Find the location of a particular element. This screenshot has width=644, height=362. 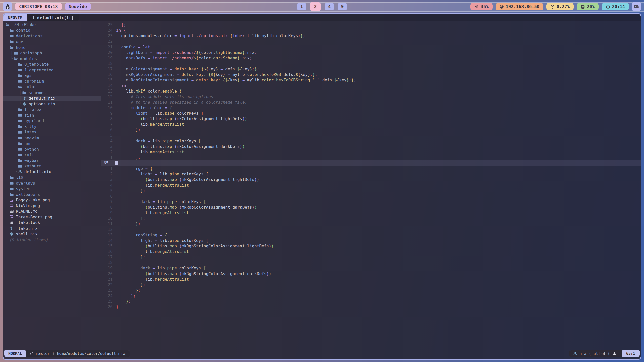

clock-pill: 20:14 is located at coordinates (615, 7).